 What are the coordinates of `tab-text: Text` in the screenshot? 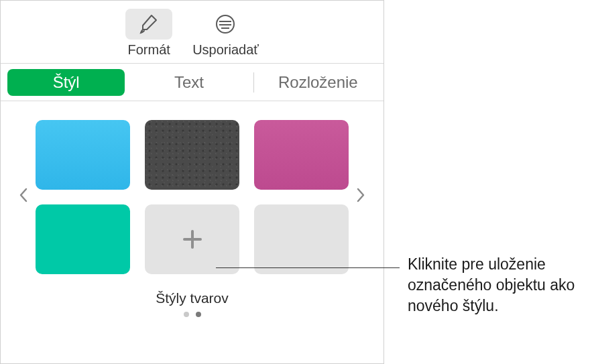 It's located at (189, 82).